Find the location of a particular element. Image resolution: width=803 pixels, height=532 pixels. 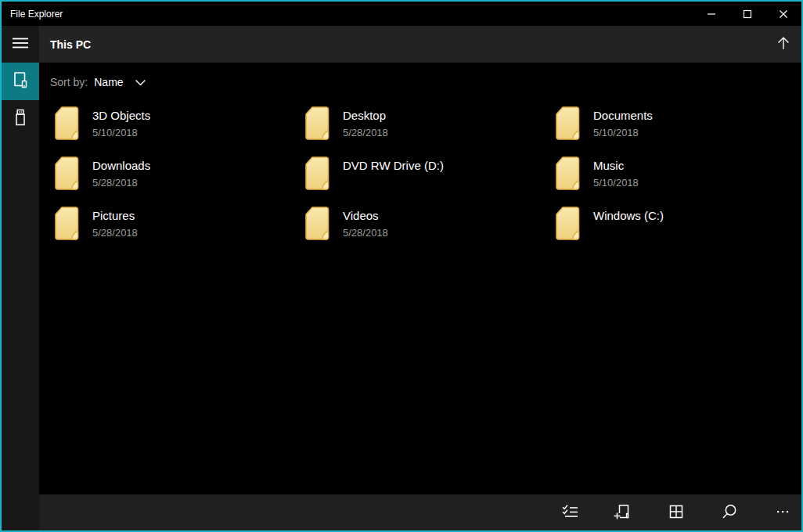

sort-by-label: Sort by: is located at coordinates (69, 82).